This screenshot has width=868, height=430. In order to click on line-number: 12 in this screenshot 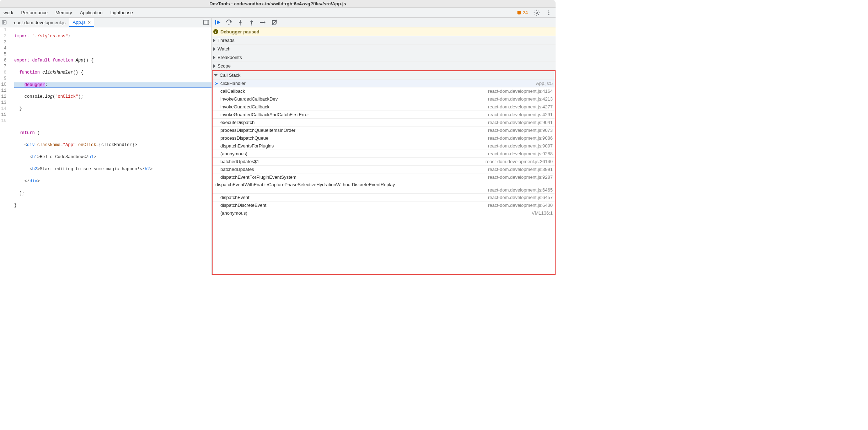, I will do `click(6, 97)`.